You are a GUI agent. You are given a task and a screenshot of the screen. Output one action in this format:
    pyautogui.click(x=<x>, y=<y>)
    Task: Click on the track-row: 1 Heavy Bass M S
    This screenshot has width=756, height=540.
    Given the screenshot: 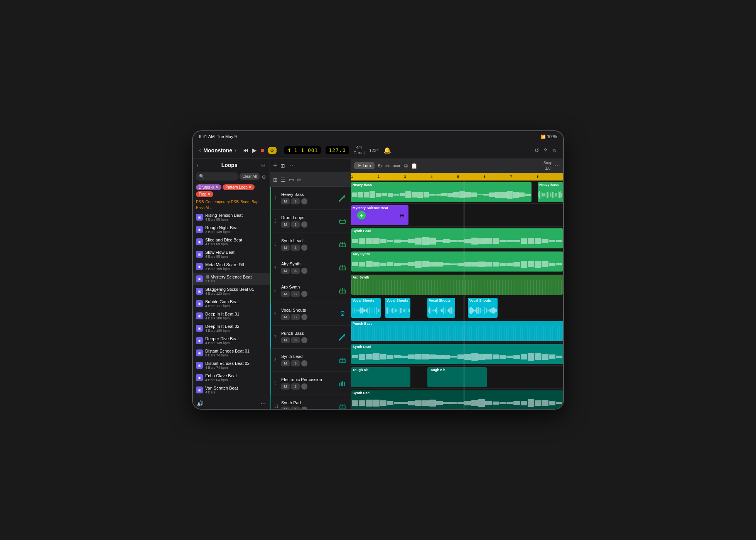 What is the action you would take?
    pyautogui.click(x=310, y=198)
    